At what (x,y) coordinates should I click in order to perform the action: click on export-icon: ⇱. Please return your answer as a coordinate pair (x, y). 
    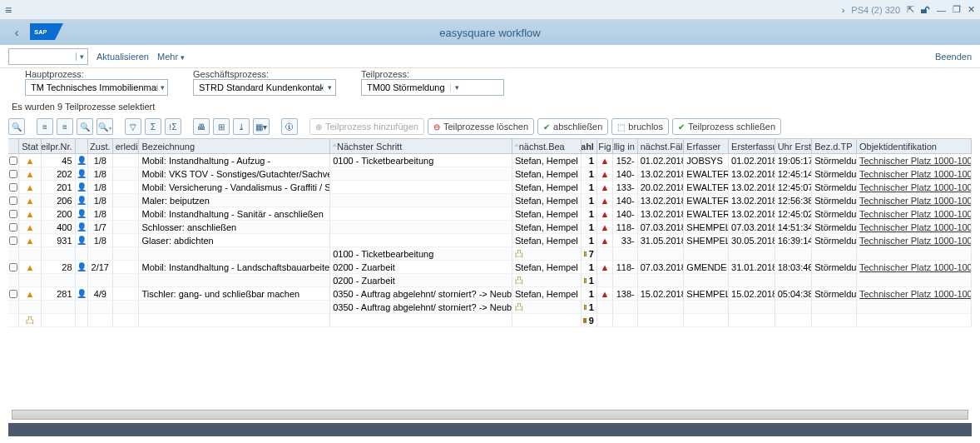
    Looking at the image, I should click on (910, 10).